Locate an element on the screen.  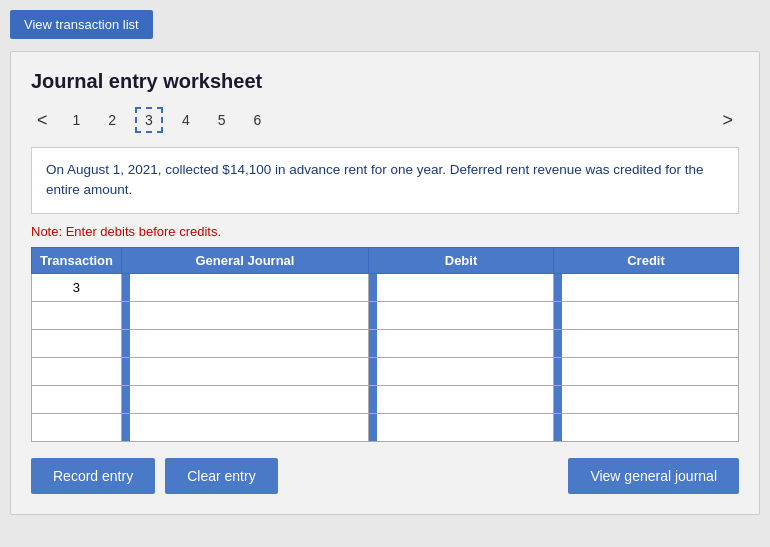
worksheet-title: Journal entry worksheet is located at coordinates (385, 82).